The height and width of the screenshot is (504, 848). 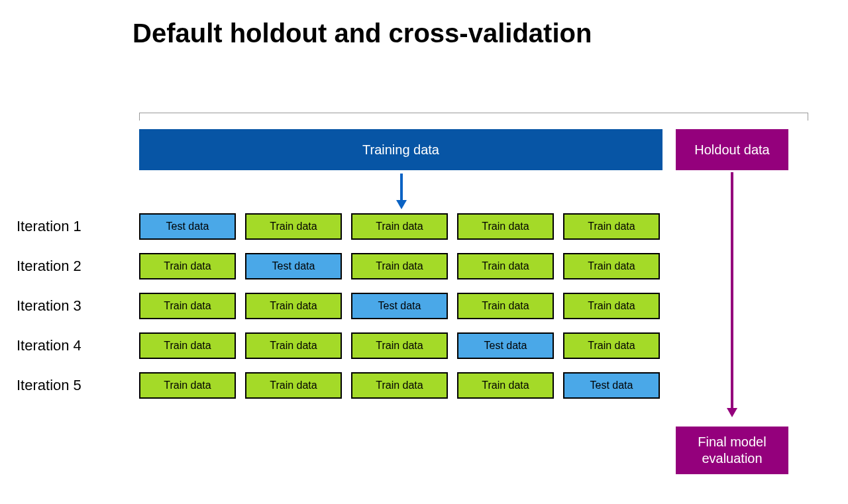 I want to click on iteration-label: Iteration 3, so click(x=76, y=306).